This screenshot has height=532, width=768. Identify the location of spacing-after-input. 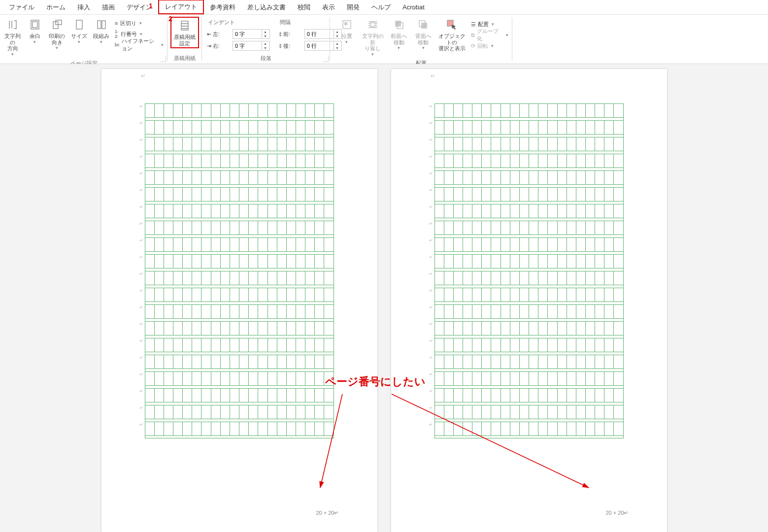
(319, 46).